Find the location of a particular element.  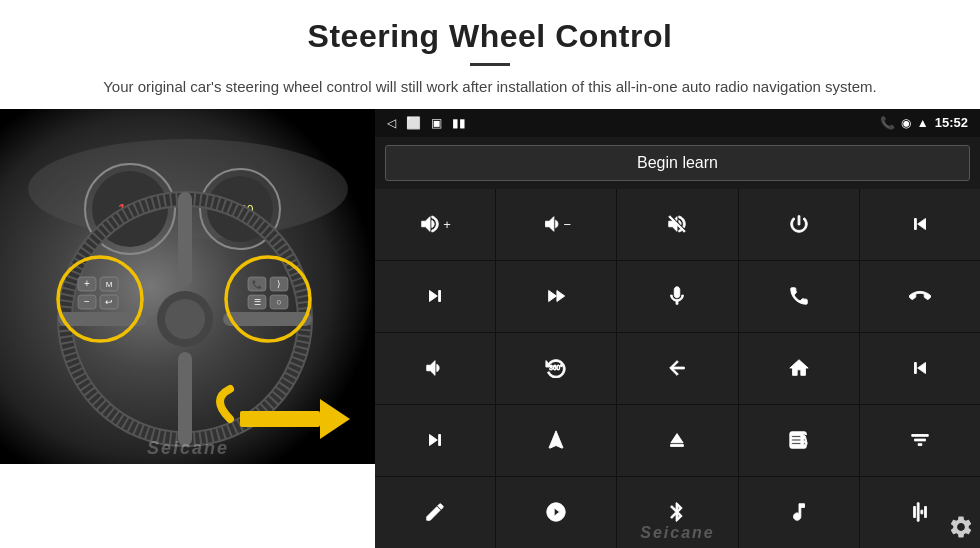

gear-settings-icon is located at coordinates (961, 527).